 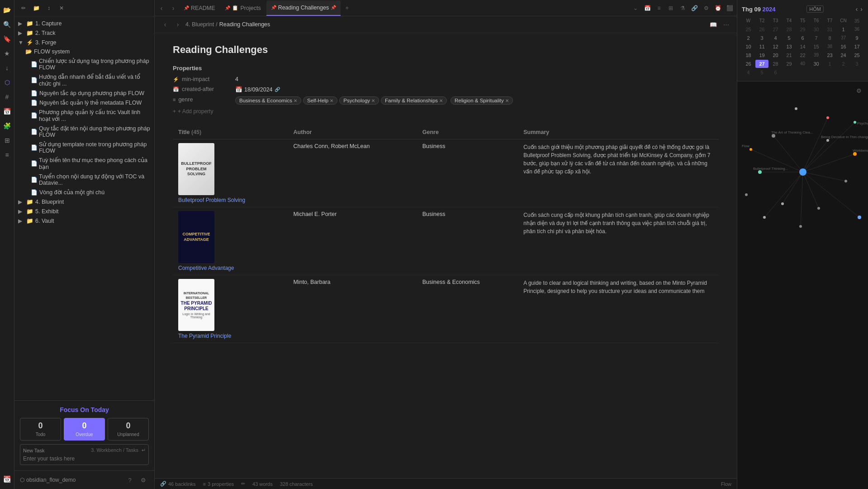 What do you see at coordinates (258, 90) in the screenshot?
I see `prop-val-created-after: 📅 18/09/2024 🔗` at bounding box center [258, 90].